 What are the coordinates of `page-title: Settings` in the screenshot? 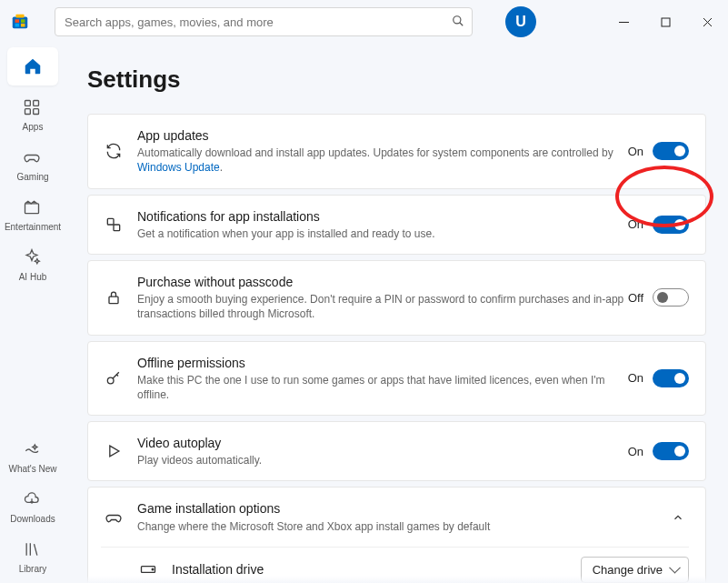 It's located at (396, 80).